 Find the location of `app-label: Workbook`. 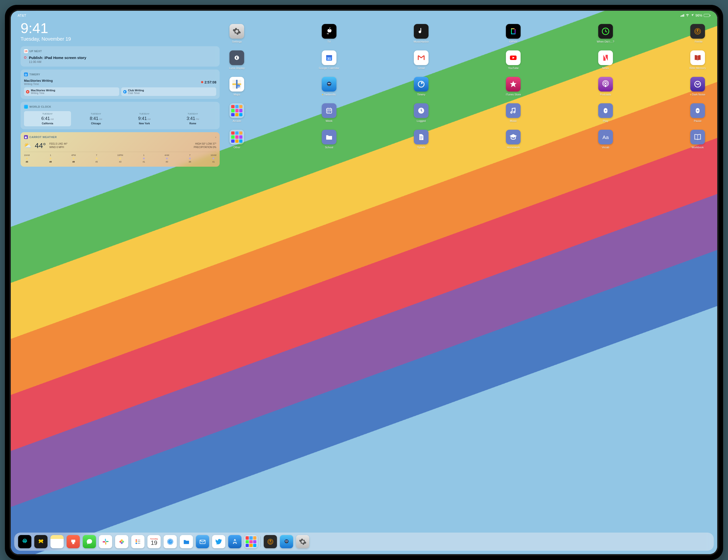

app-label: Workbook is located at coordinates (698, 147).